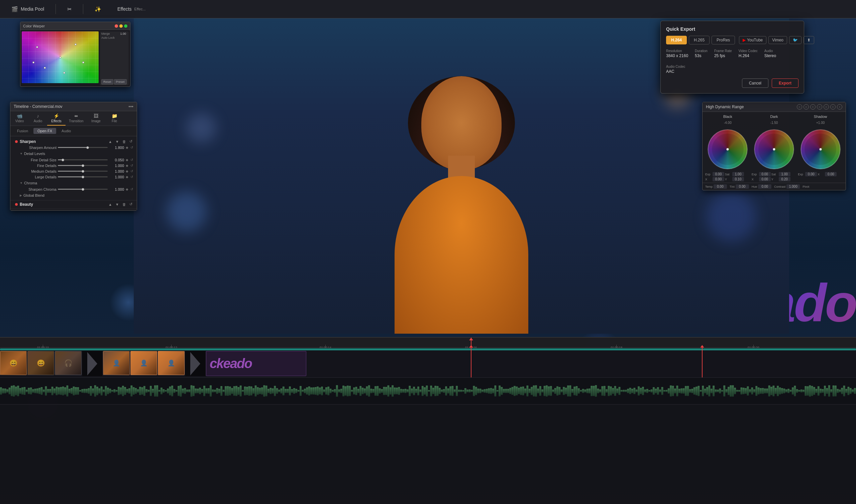  I want to click on fine-detail-size-thumb, so click(63, 160).